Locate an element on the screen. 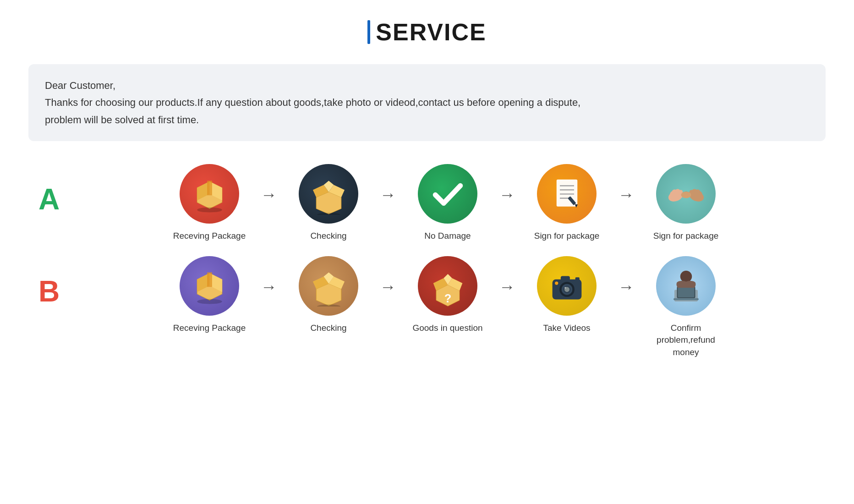  step-b2: Checking is located at coordinates (328, 295).